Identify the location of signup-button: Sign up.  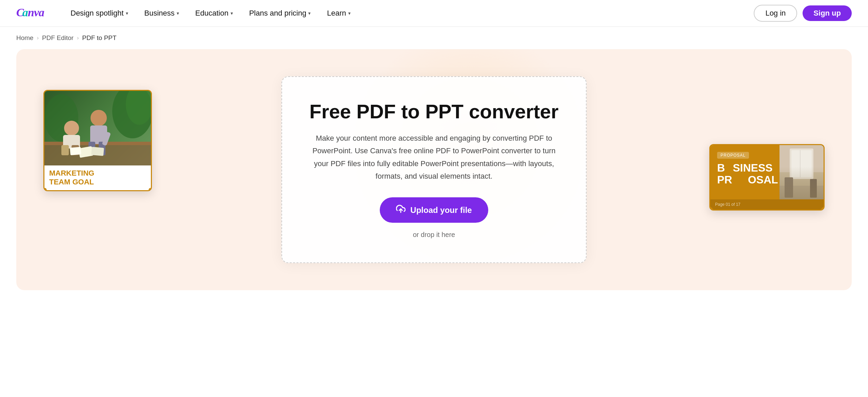
(827, 13).